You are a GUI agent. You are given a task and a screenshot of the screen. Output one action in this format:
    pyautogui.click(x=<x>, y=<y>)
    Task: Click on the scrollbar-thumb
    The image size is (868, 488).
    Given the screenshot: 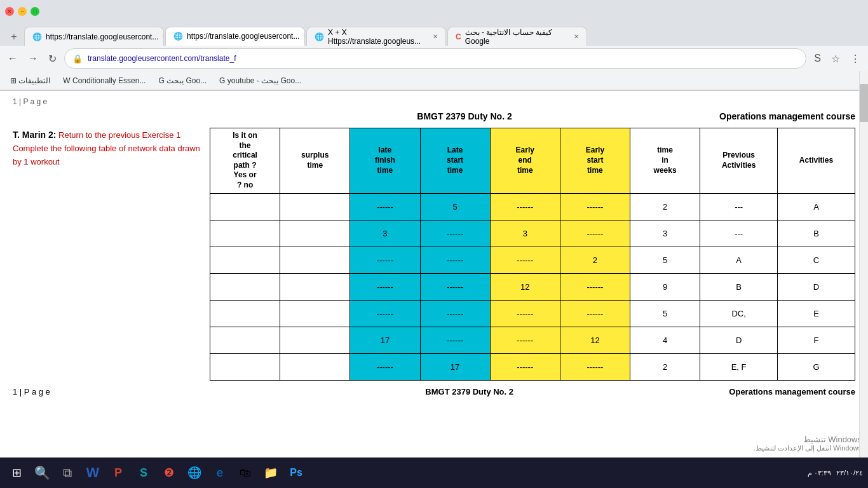 What is the action you would take?
    pyautogui.click(x=864, y=103)
    